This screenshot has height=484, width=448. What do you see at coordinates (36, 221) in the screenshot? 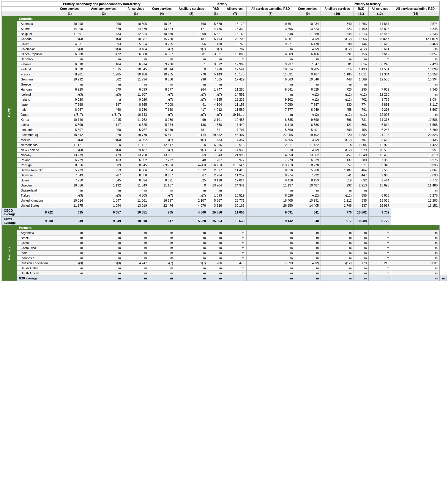
I see `avg-cell-1-0: 9 000` at bounding box center [36, 221].